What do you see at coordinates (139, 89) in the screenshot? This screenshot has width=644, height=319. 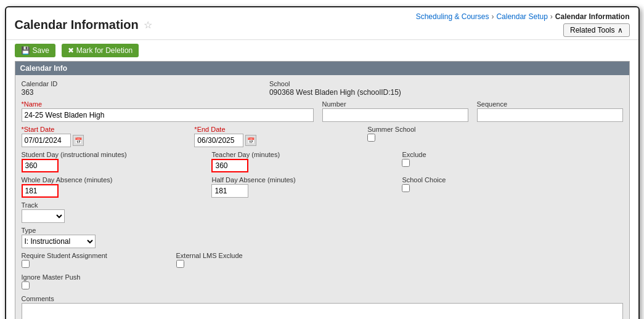 I see `col-calendar-id: Calendar ID 363` at bounding box center [139, 89].